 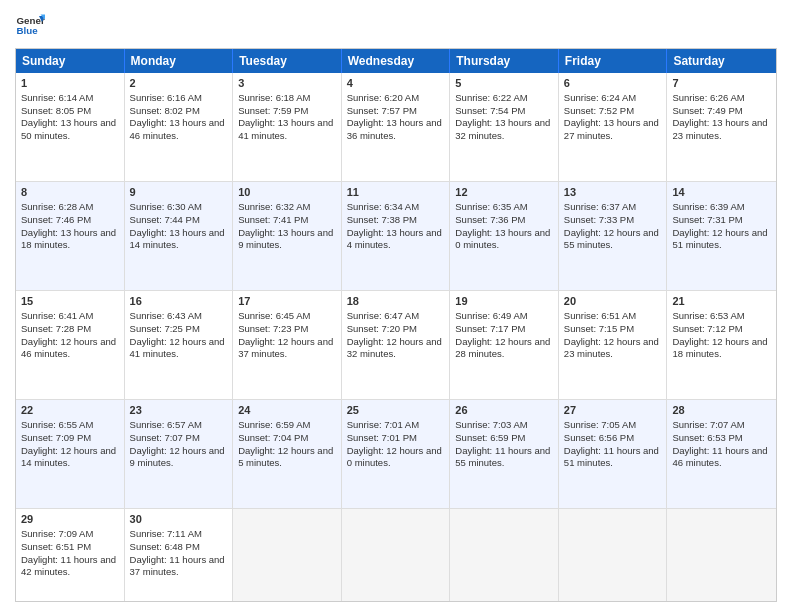 What do you see at coordinates (504, 410) in the screenshot?
I see `day-number: 26` at bounding box center [504, 410].